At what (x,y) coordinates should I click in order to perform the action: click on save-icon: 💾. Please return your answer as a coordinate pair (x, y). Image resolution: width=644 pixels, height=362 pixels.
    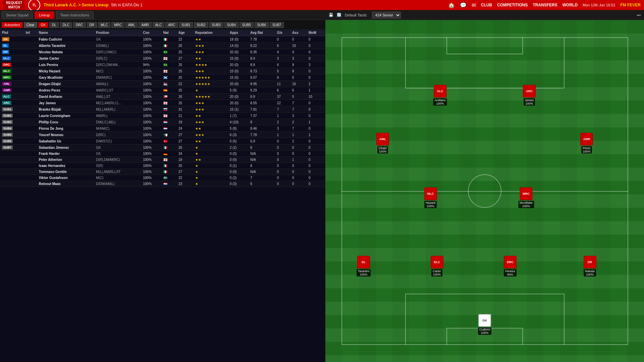
    Looking at the image, I should click on (331, 15).